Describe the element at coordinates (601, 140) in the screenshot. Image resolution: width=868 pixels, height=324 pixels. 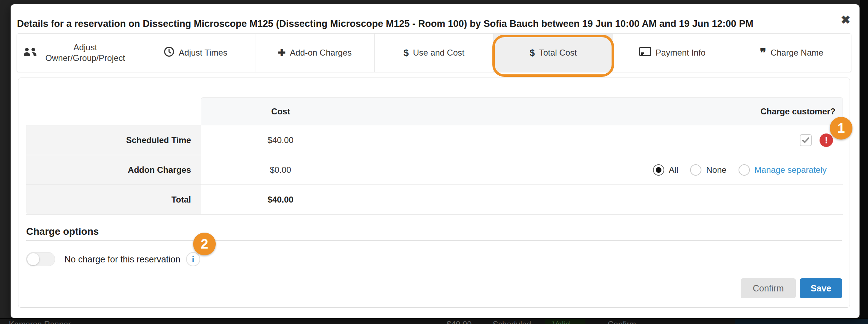
I see `scheduled-charge-cell: !` at that location.